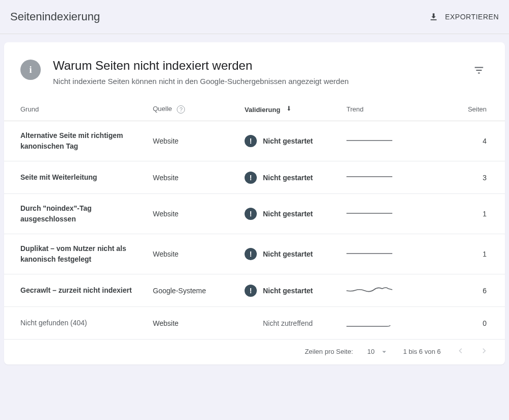 This screenshot has height=420, width=509. What do you see at coordinates (193, 109) in the screenshot?
I see `col-source: Quelle ?` at bounding box center [193, 109].